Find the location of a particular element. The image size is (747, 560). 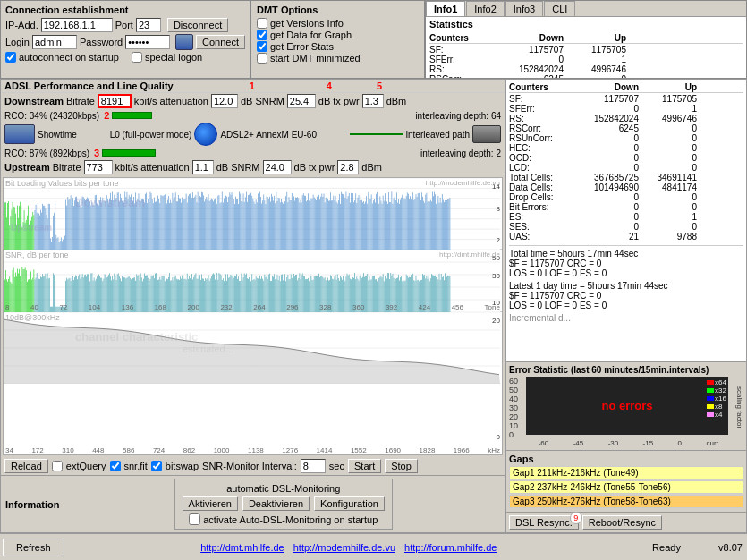

dmt-option-label-1: get Data for Graph is located at coordinates (311, 35).